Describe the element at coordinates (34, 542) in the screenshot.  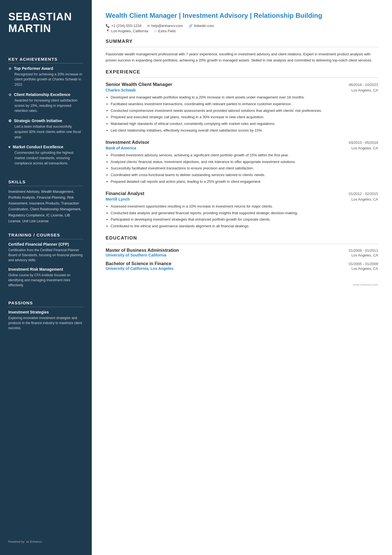
I see `enhancv-logo: ∞ Enhancv` at that location.